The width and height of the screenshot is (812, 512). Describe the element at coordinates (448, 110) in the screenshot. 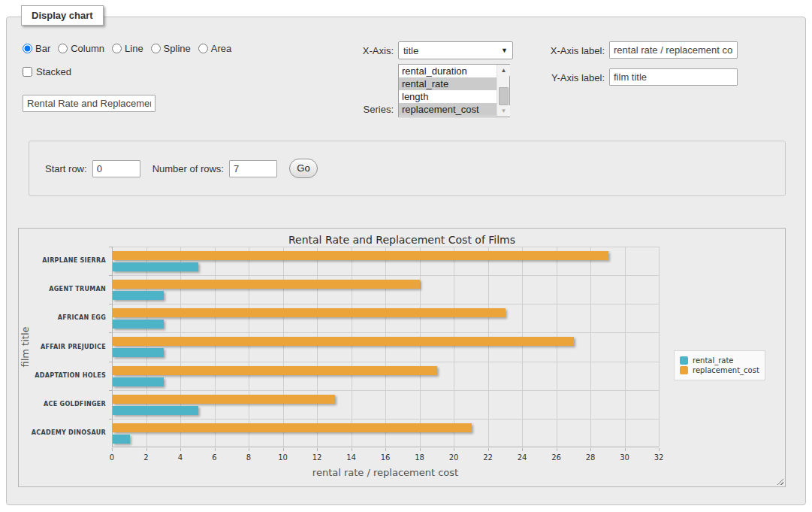

I see `series-option-replacement_cost: replacement_cost` at that location.